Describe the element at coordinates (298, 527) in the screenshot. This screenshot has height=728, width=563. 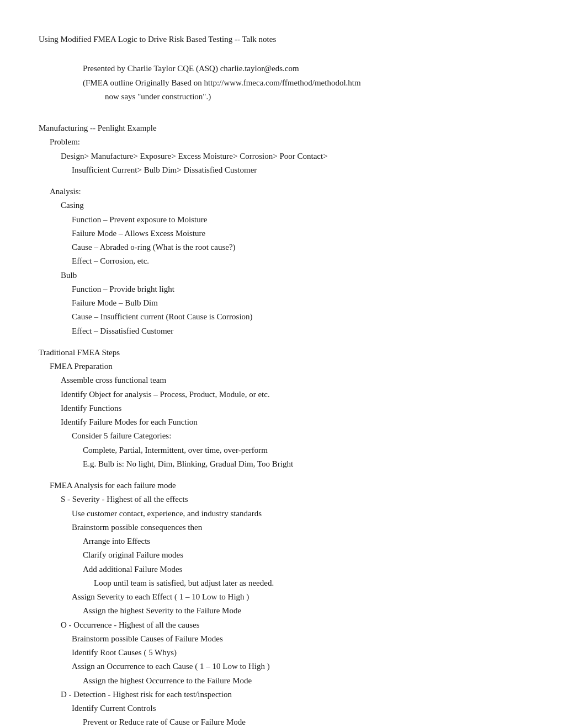
I see `severity-2: Brainstorm possible consequences then` at that location.